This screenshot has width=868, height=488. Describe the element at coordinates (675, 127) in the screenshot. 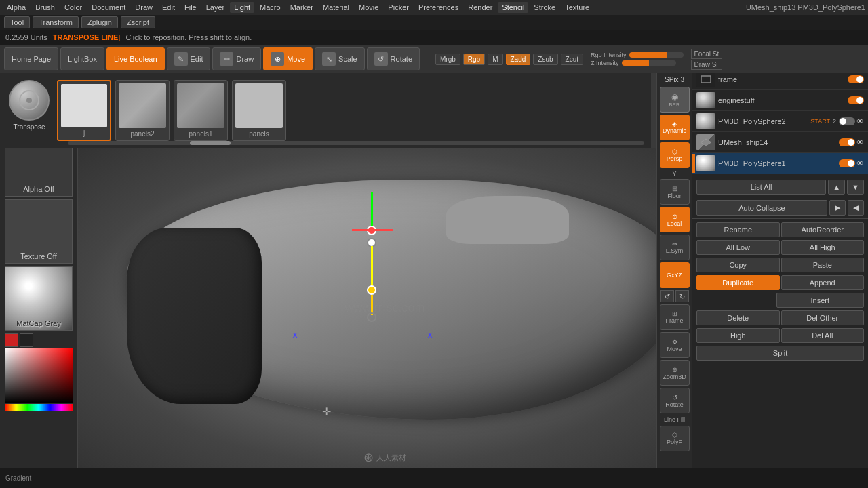

I see `dynamic-btn: ◈ Dynamic` at that location.